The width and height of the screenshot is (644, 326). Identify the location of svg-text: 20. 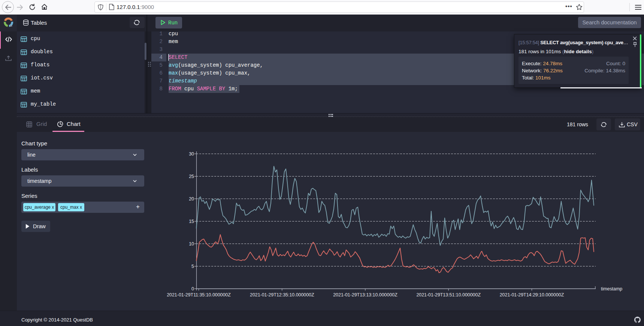
(191, 199).